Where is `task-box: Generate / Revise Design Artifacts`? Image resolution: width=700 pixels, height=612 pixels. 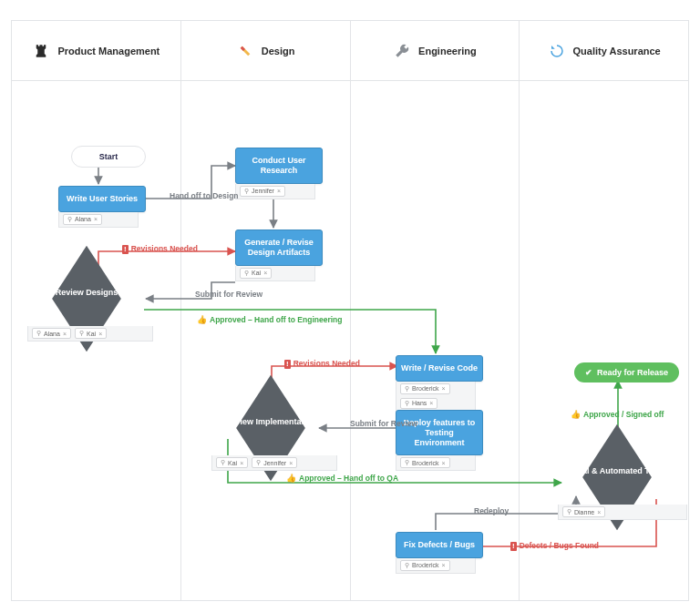 task-box: Generate / Revise Design Artifacts is located at coordinates (279, 248).